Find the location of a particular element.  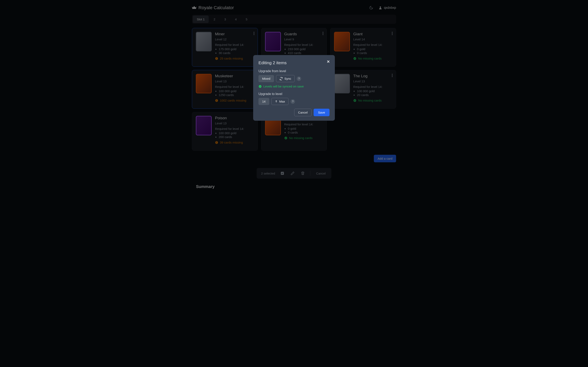

help-from-button: ? is located at coordinates (299, 79).